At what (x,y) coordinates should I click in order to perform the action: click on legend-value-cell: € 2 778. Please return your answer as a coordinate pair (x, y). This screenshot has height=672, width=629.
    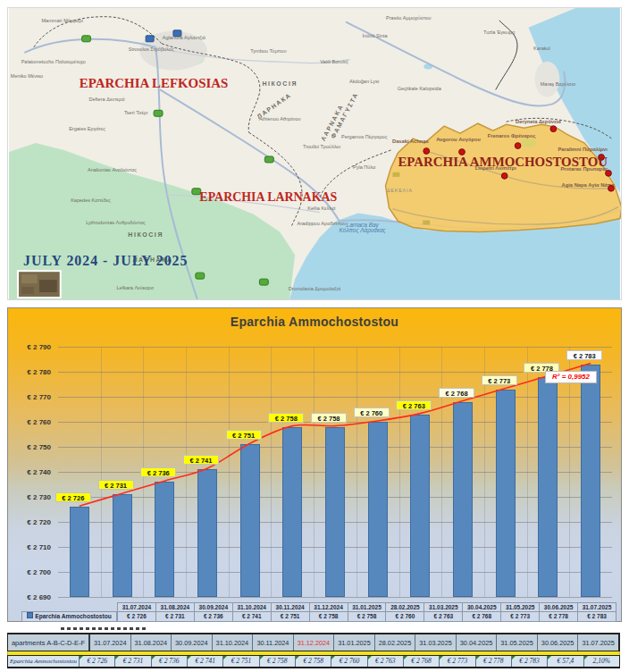
    Looking at the image, I should click on (558, 617).